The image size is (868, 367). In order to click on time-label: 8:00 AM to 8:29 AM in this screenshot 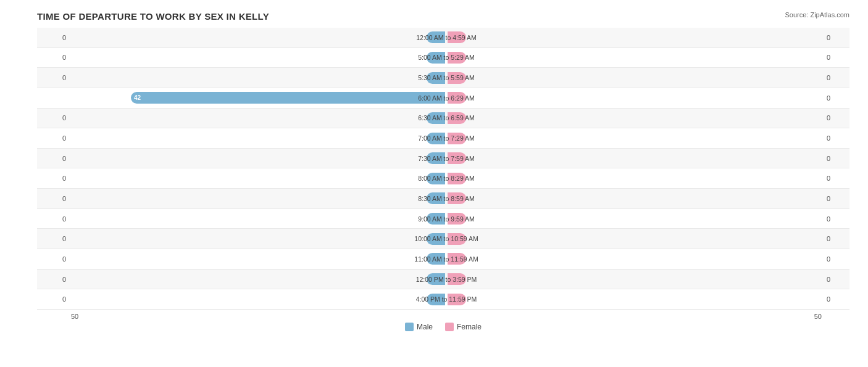, I will do `click(446, 178)`.